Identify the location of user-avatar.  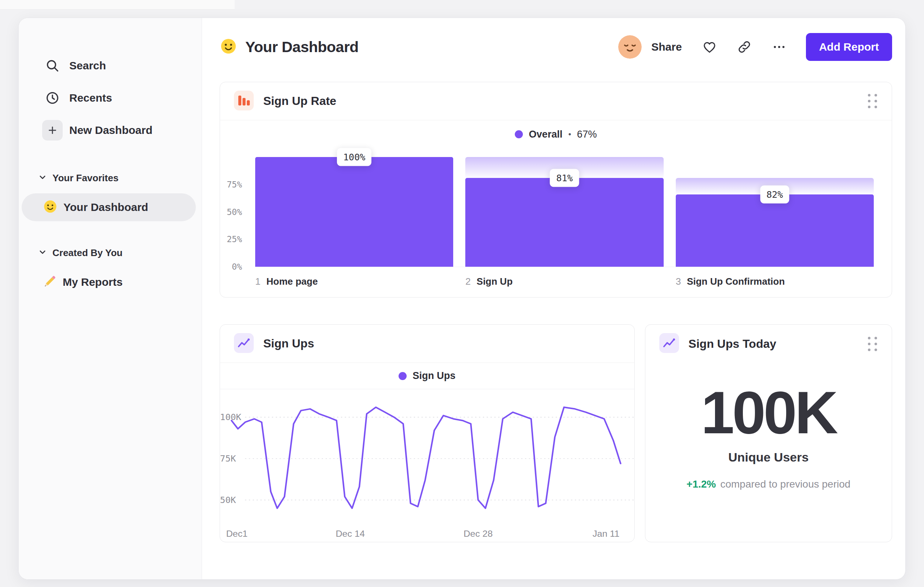
(630, 47).